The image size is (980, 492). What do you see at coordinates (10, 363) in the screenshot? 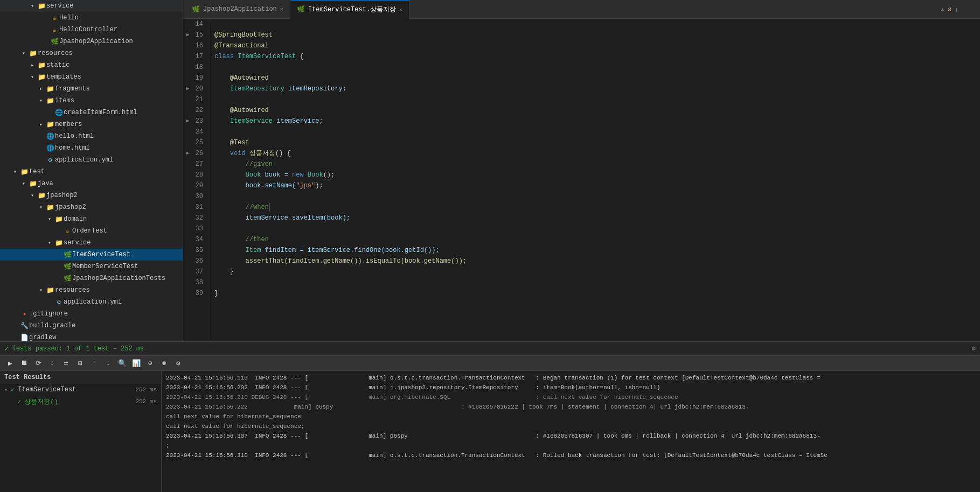
I see `run-button: ▶` at bounding box center [10, 363].